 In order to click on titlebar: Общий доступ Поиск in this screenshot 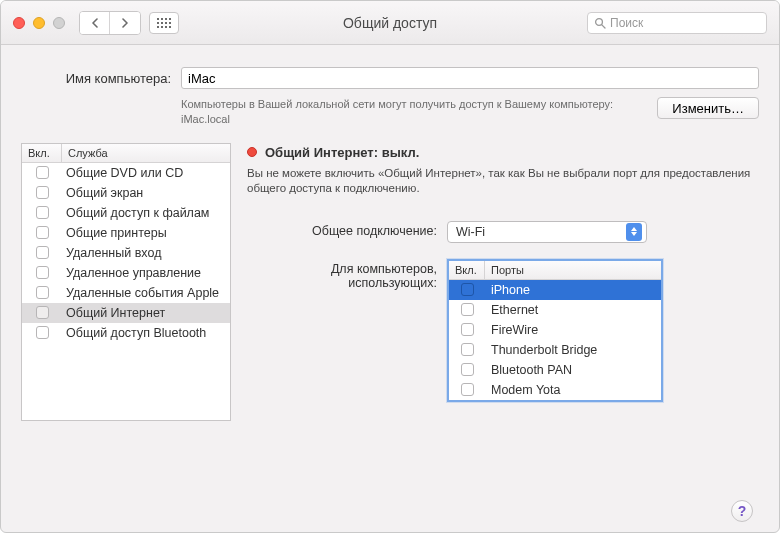, I will do `click(390, 23)`.